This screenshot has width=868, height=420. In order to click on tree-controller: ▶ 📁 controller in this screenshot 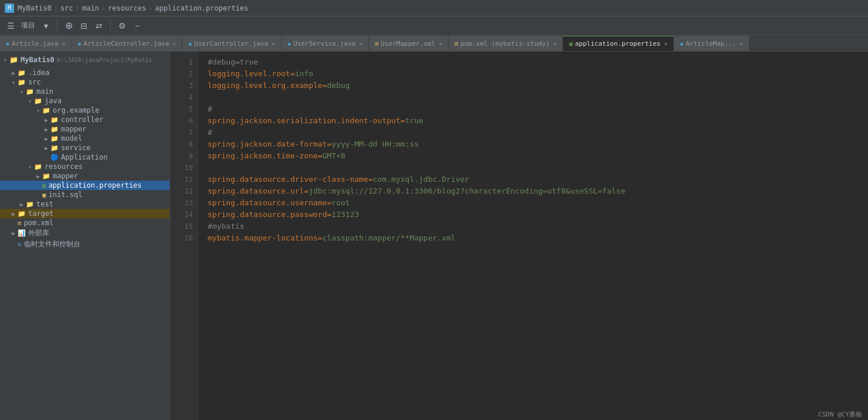, I will do `click(84, 120)`.